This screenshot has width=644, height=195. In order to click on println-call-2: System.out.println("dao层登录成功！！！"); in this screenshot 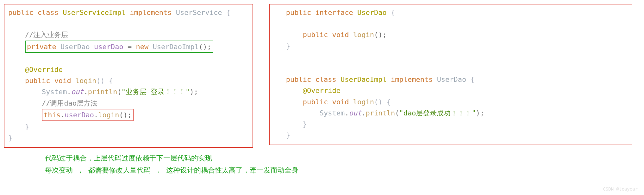, I will do `click(402, 113)`.